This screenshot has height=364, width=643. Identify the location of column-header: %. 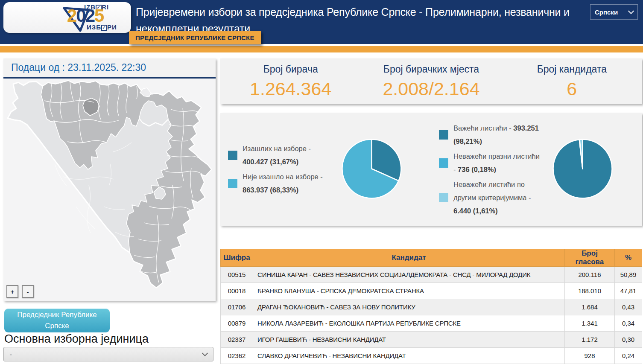
(628, 258).